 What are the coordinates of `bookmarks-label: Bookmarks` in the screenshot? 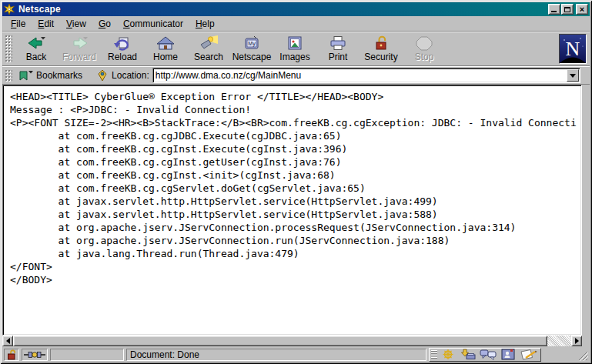 It's located at (59, 75).